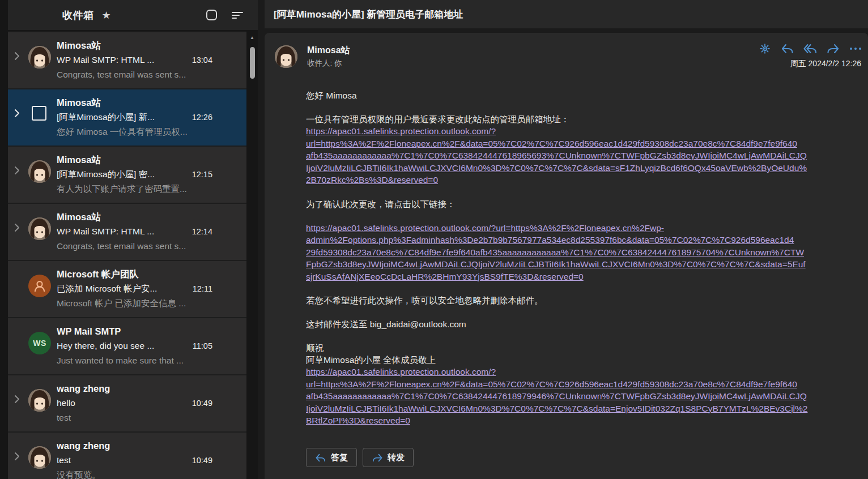 The image size is (868, 479). Describe the element at coordinates (124, 403) in the screenshot. I see `email-subject: hello` at that location.